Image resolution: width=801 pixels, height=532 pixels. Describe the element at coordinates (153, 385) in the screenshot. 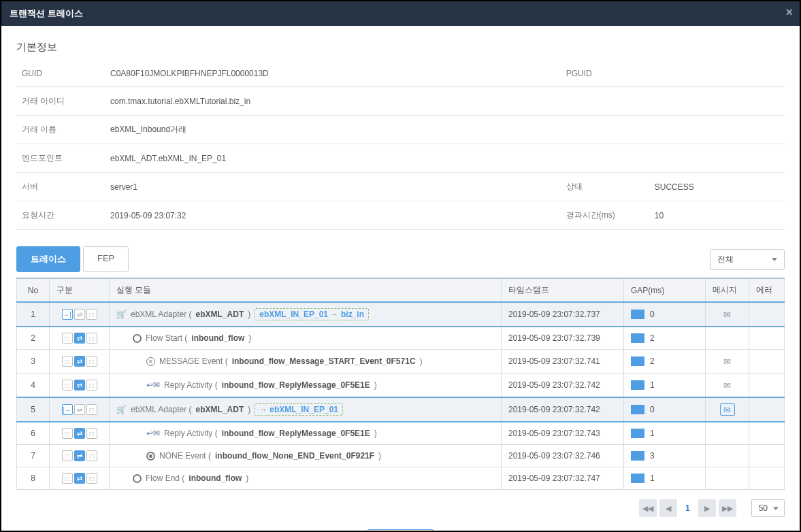

I see `reply-icon: ↩✉` at that location.